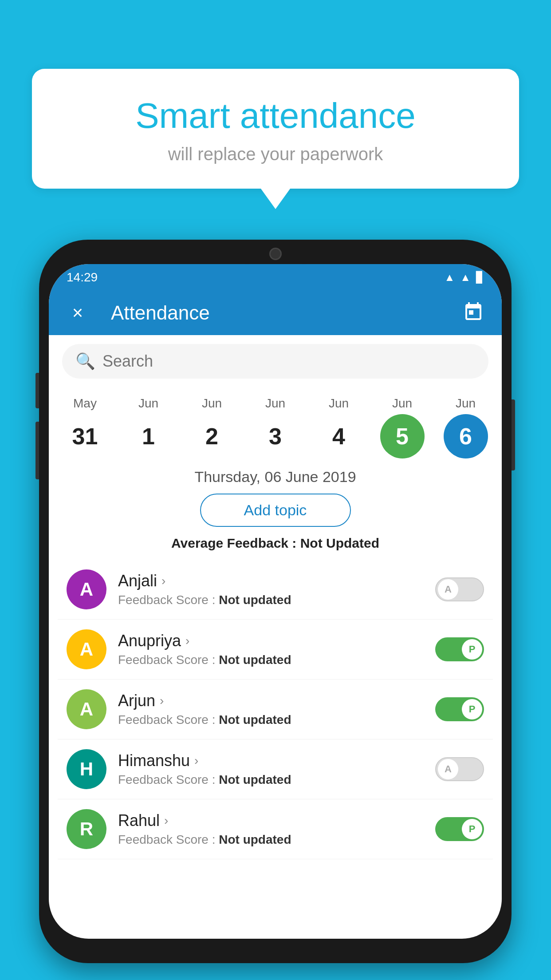 The image size is (551, 980). Describe the element at coordinates (473, 313) in the screenshot. I see `calendar-icon` at that location.